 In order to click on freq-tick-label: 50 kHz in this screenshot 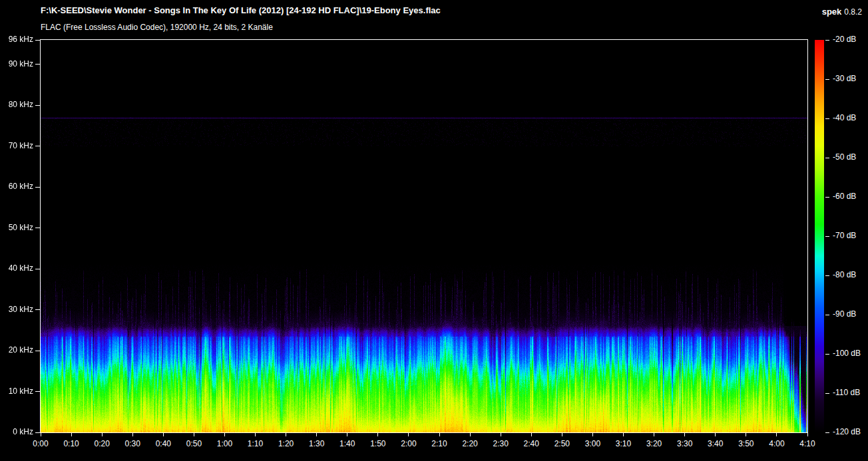, I will do `click(17, 228)`.